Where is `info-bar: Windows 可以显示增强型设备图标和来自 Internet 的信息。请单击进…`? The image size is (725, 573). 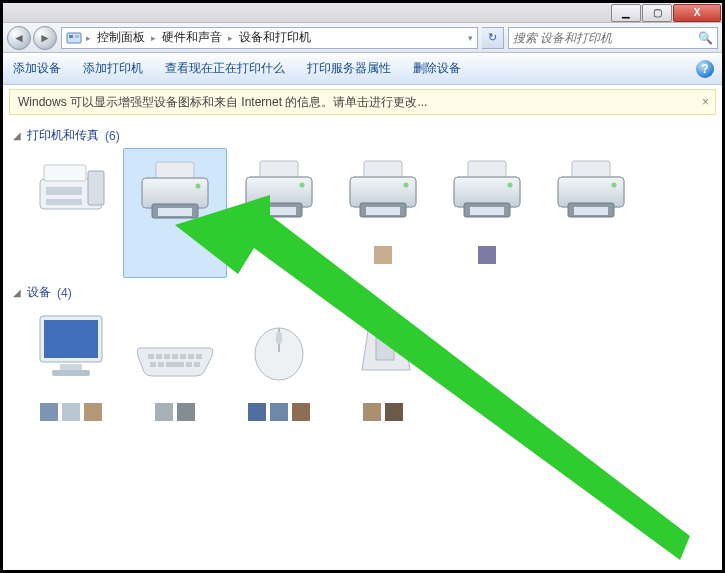
info-bar: Windows 可以显示增强型设备图标和来自 Internet 的信息。请单击进… is located at coordinates (362, 102).